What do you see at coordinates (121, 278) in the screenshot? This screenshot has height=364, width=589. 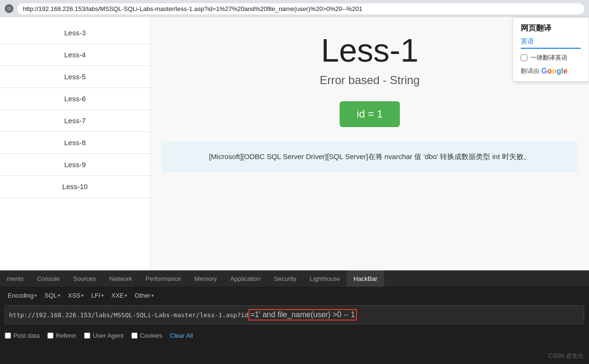 I see `tab-network: Network` at bounding box center [121, 278].